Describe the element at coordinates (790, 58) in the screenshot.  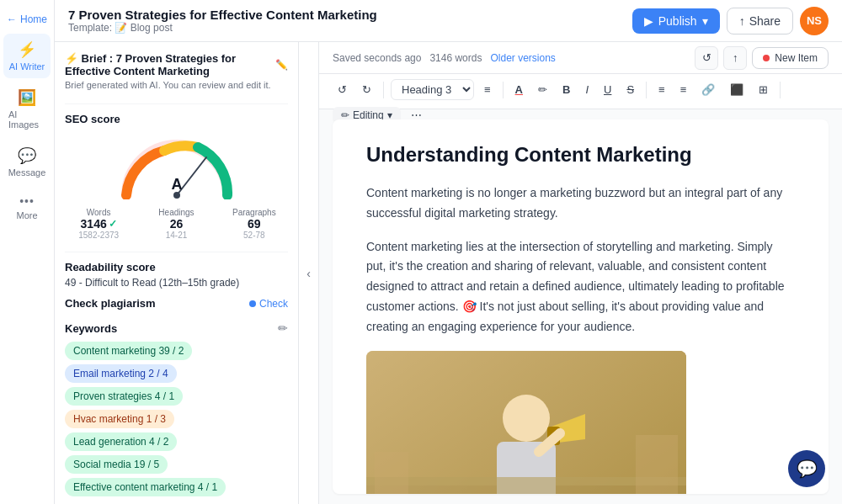
I see `new-item-button: New Item` at that location.